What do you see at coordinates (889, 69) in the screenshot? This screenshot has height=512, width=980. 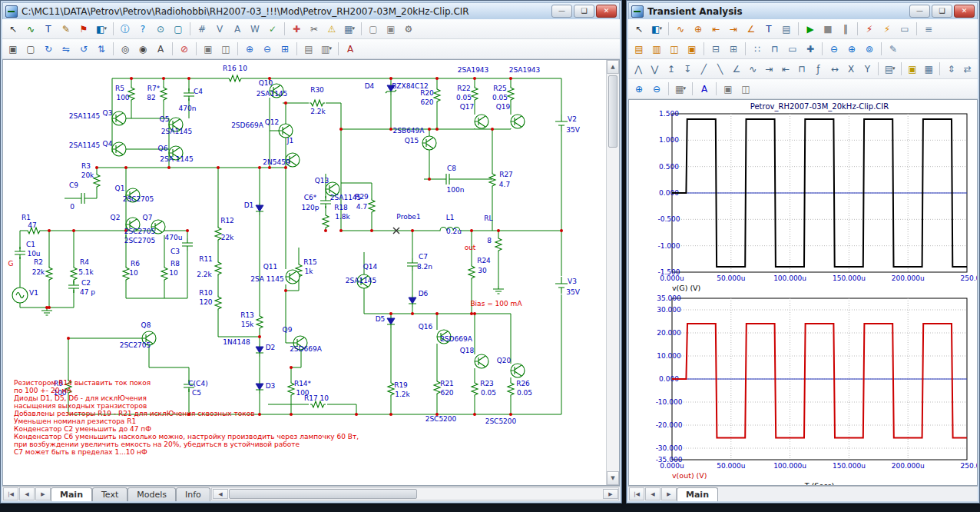 I see `waveform-select-icon: ▤▾` at bounding box center [889, 69].